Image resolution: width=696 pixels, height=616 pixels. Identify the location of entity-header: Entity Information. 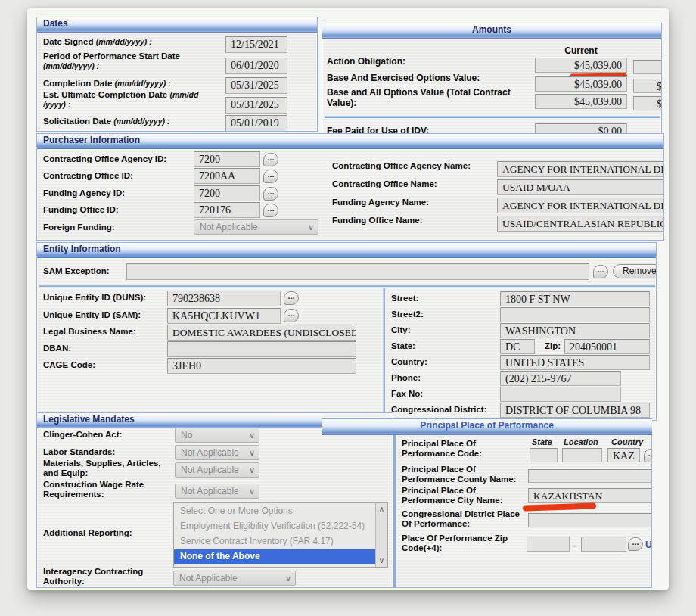
(346, 250).